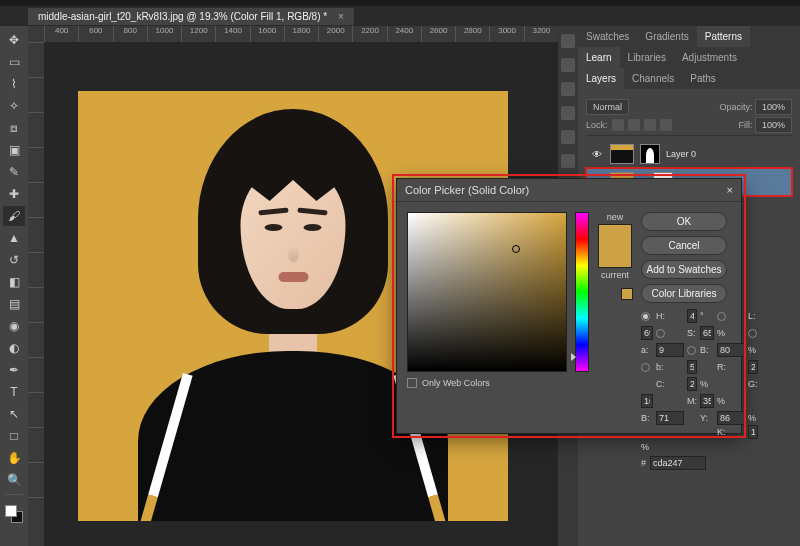 The height and width of the screenshot is (546, 800). Describe the element at coordinates (627, 294) in the screenshot. I see `websafe-swatch-icon` at that location.